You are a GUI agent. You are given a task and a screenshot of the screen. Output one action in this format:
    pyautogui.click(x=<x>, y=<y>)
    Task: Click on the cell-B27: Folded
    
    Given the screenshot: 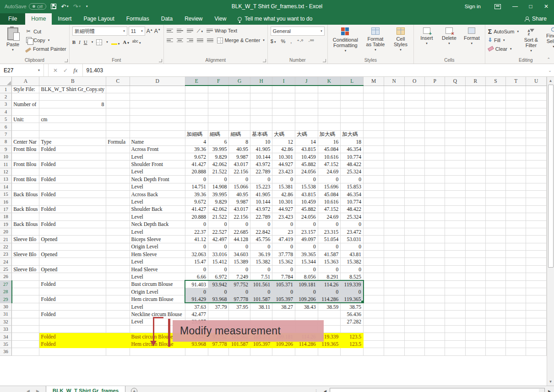 What is the action you would take?
    pyautogui.click(x=73, y=284)
    